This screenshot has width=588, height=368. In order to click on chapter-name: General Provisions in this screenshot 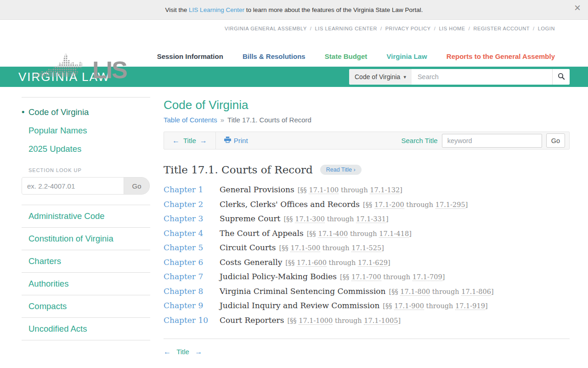, I will do `click(257, 190)`.